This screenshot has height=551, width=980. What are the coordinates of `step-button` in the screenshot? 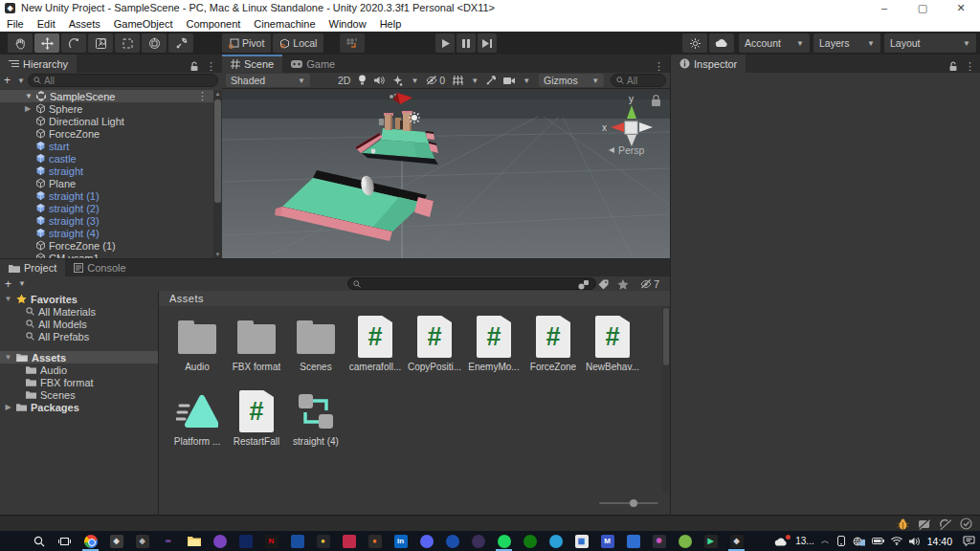 It's located at (487, 43).